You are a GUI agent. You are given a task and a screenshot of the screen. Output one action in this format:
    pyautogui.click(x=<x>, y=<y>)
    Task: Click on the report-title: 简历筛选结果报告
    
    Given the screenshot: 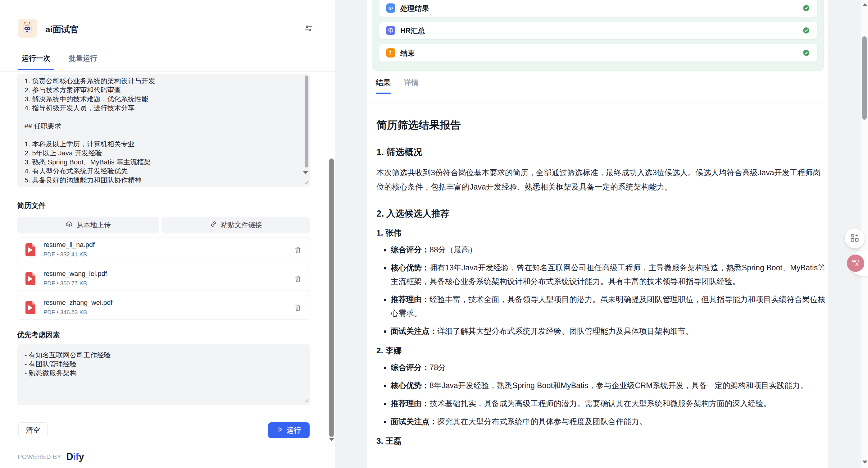 What is the action you would take?
    pyautogui.click(x=601, y=125)
    